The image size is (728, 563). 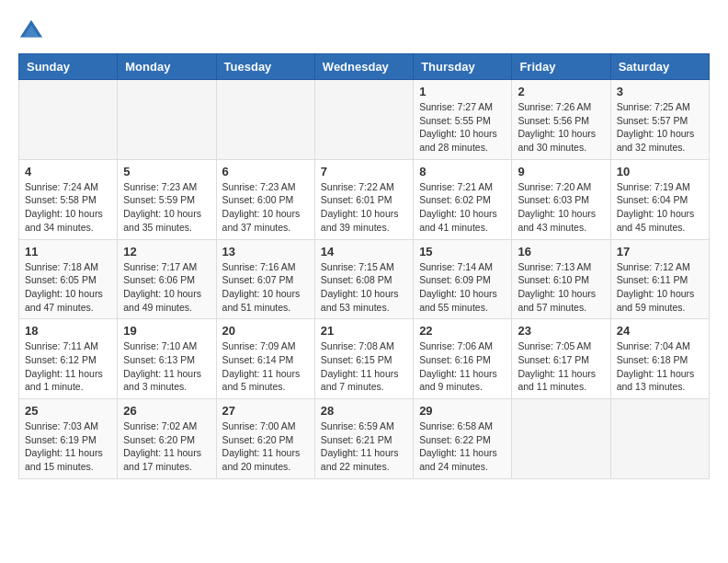 I want to click on weekday-header-monday: Monday, so click(x=167, y=67).